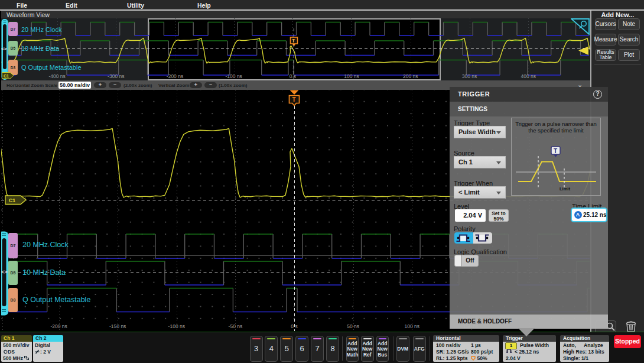  Describe the element at coordinates (294, 219) in the screenshot. I see `trigger-position-line` at that location.